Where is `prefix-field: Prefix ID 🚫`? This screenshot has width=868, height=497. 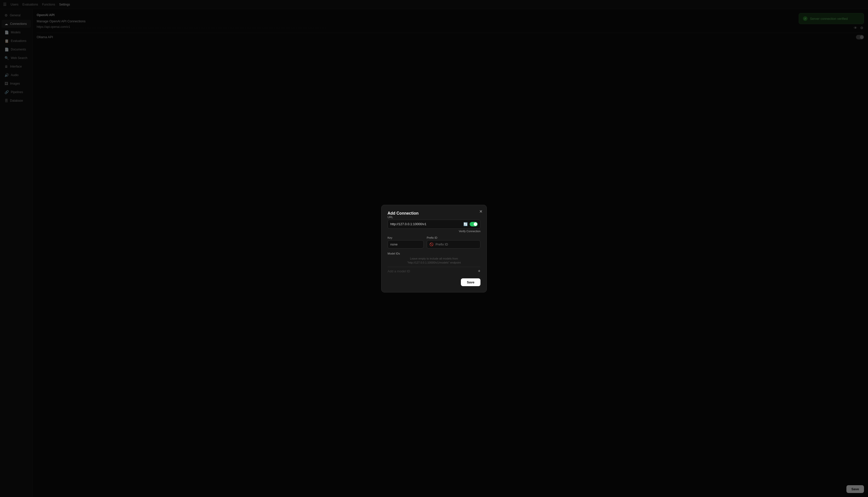
prefix-field: Prefix ID 🚫 is located at coordinates (453, 242).